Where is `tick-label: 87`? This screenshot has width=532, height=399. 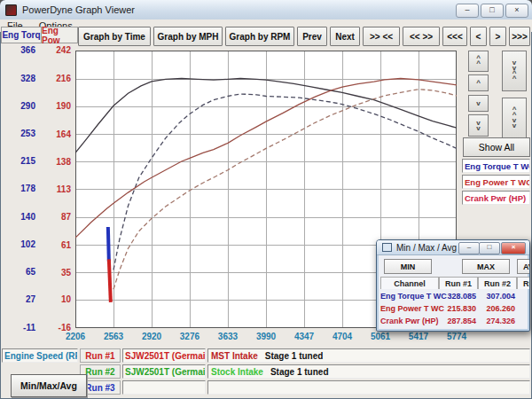
tick-label: 87 is located at coordinates (55, 216).